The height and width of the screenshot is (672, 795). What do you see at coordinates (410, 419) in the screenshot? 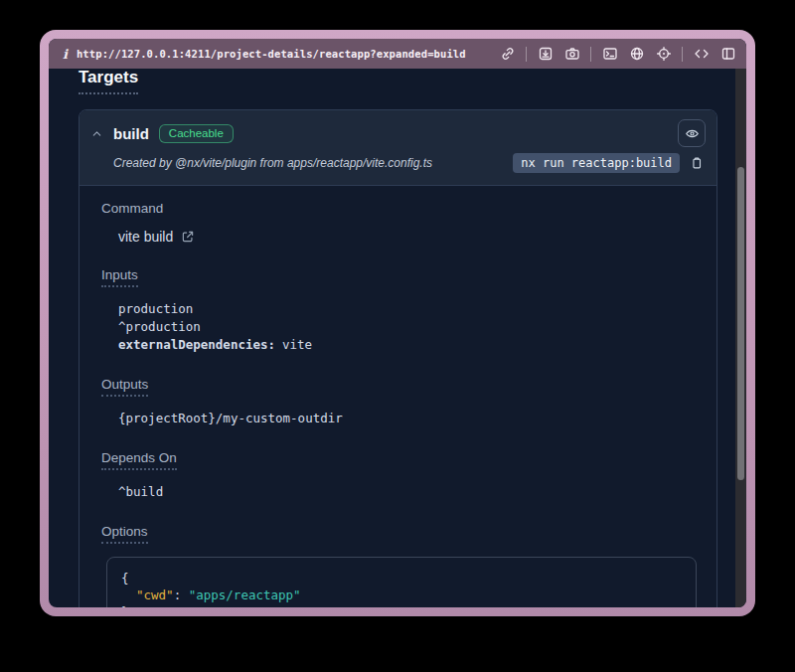
I see `output-item: {projectRoot}/my-custom-outdir` at bounding box center [410, 419].